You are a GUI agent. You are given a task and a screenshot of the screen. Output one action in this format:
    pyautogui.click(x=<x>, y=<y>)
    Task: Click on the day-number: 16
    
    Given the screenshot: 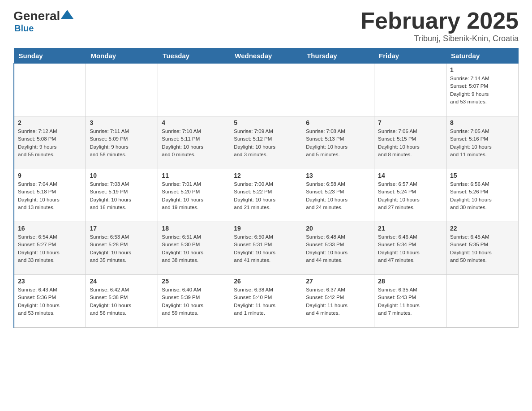 What is the action you would take?
    pyautogui.click(x=50, y=228)
    